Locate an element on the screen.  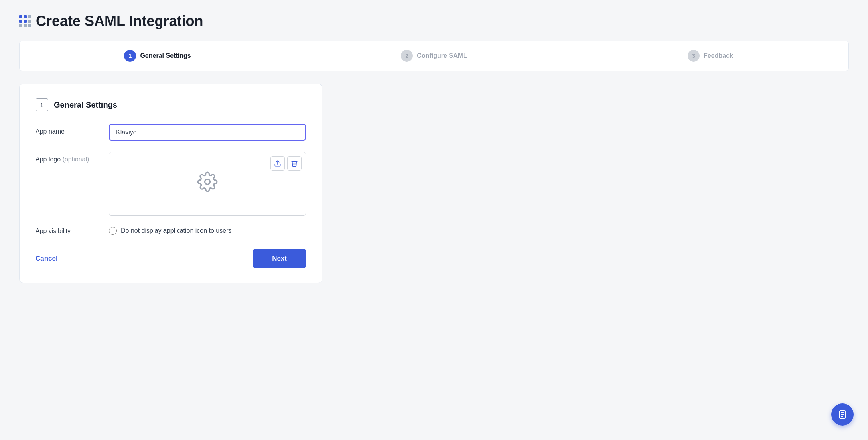
page-title: Create SAML Integration is located at coordinates (120, 21).